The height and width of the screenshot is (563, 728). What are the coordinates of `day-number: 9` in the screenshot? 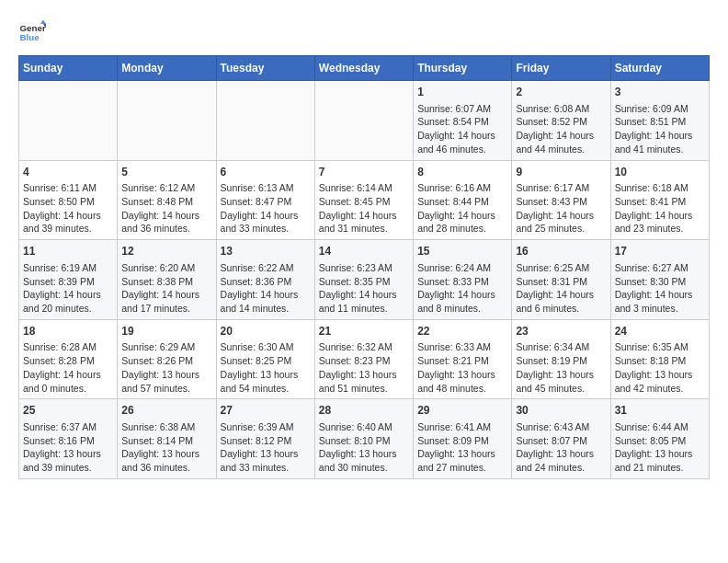 It's located at (561, 173).